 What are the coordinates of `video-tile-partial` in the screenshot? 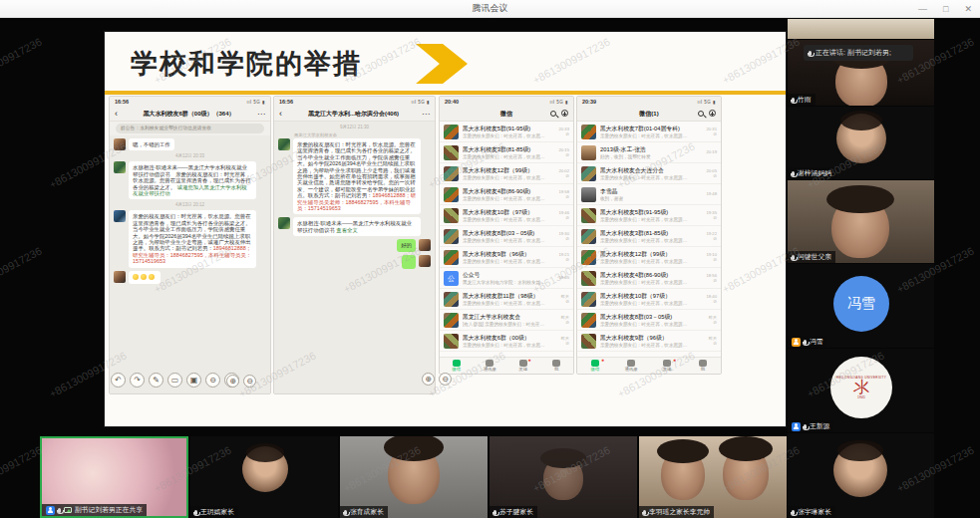 It's located at (861, 29).